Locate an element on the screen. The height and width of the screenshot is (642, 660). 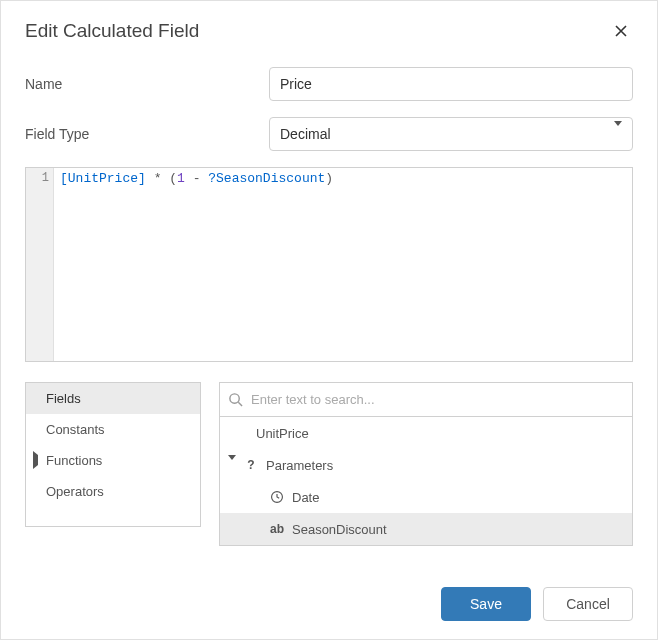
chevron-right-icon is located at coordinates (36, 460).